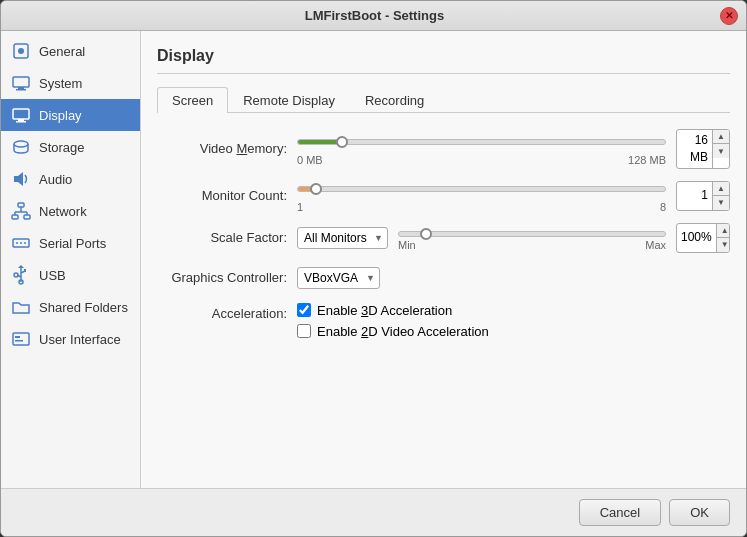 The image size is (747, 537). Describe the element at coordinates (647, 160) in the screenshot. I see `video-memory-max: 128 MB` at that location.